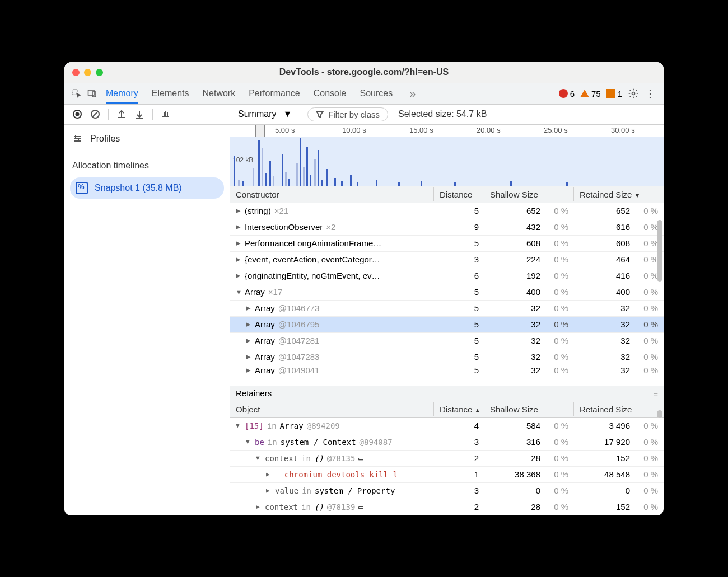 This screenshot has height=577, width=728. What do you see at coordinates (447, 475) in the screenshot?
I see `table-row: ▶ __chromium_devtools_kill_l138 3680 %48…` at bounding box center [447, 475].